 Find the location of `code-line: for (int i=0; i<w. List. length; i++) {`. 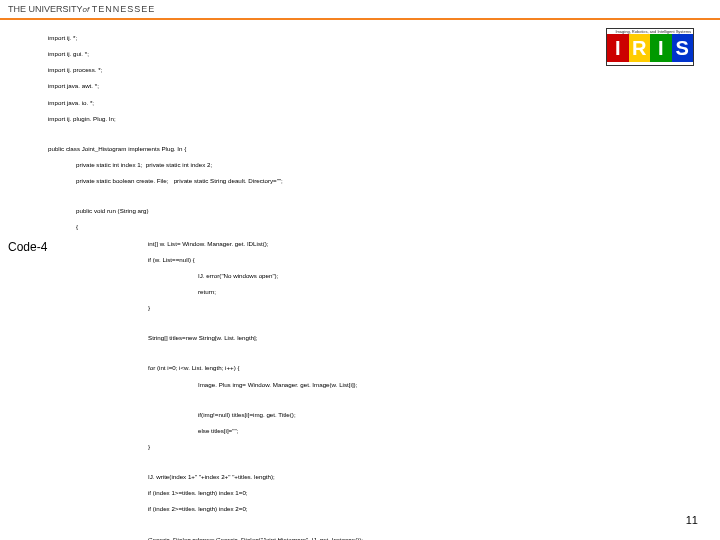

code-line: for (int i=0; i<w. List. length; i++) { is located at coordinates (371, 368).